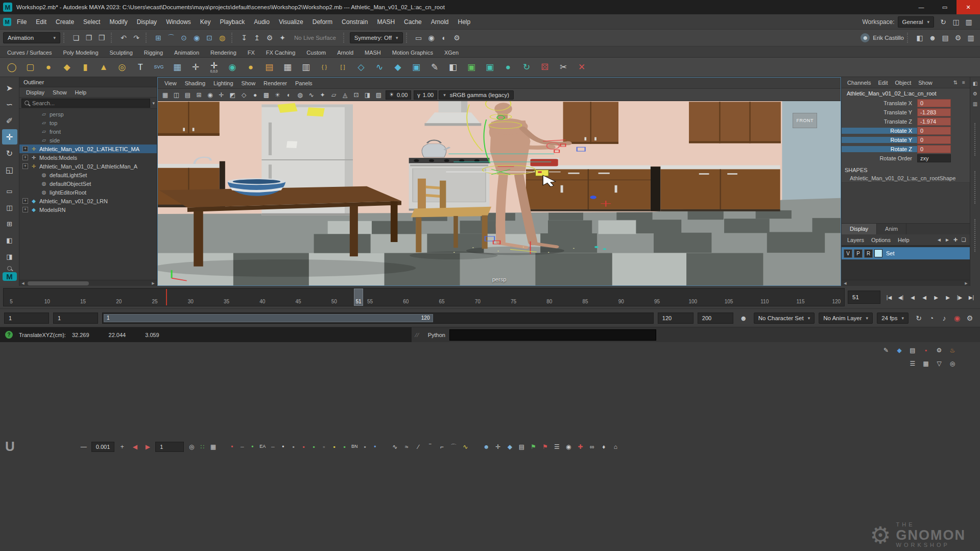 The image size is (980, 551). What do you see at coordinates (386, 22) in the screenshot?
I see `menu-item: MASH` at bounding box center [386, 22].